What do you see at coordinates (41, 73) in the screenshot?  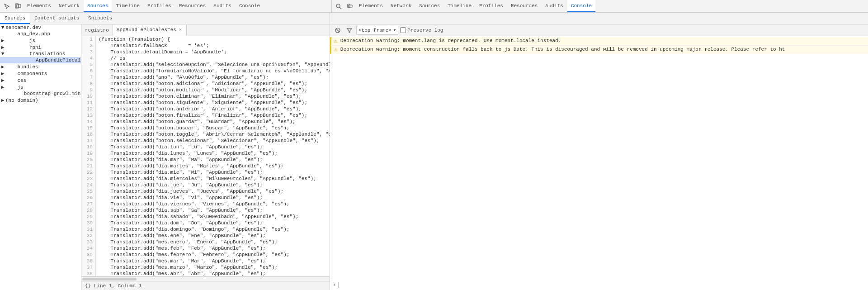 I see `tree-item-components: ▶ components` at bounding box center [41, 73].